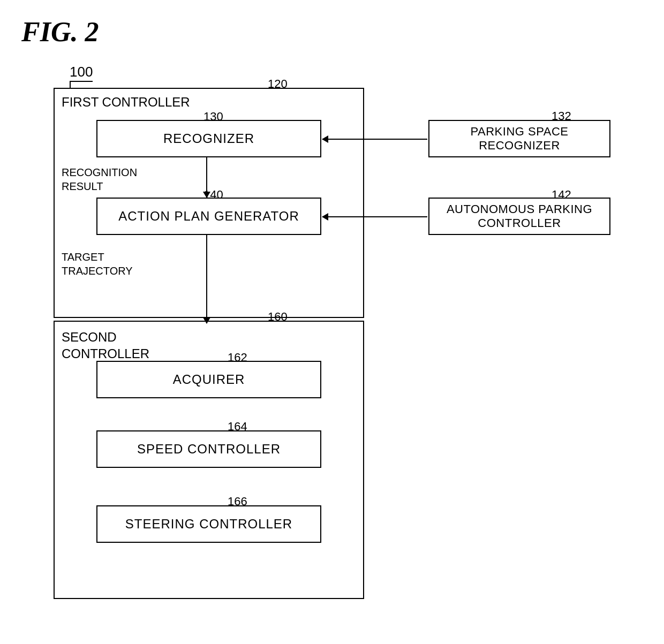 This screenshot has width=664, height=644. Describe the element at coordinates (519, 216) in the screenshot. I see `autonomous-parking-label: AUTONOMOUS PARKING CONTROLLER` at that location.